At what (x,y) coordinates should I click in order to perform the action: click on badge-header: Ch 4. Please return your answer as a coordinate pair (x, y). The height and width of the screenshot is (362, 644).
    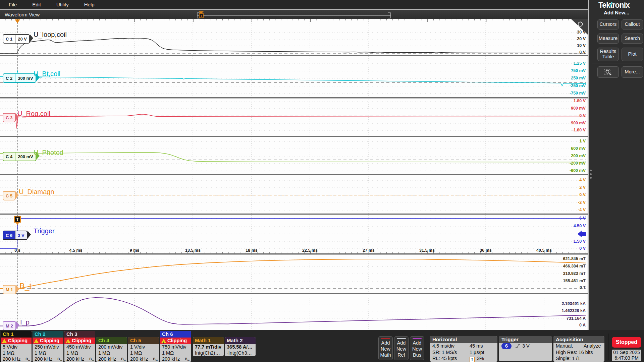
    Looking at the image, I should click on (112, 341).